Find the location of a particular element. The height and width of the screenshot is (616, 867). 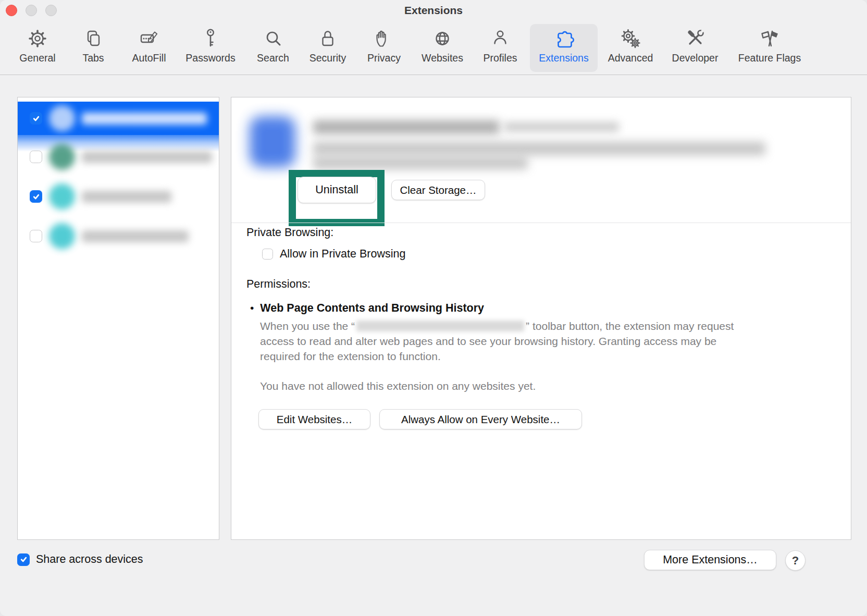

extension-meta-blurred is located at coordinates (562, 127).